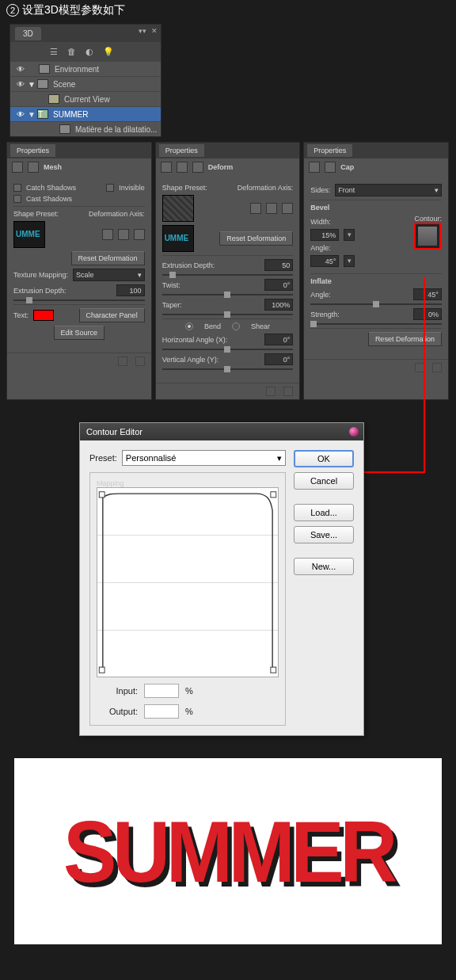 The image size is (456, 980). Describe the element at coordinates (279, 285) in the screenshot. I see `twist-input: 0°` at that location.